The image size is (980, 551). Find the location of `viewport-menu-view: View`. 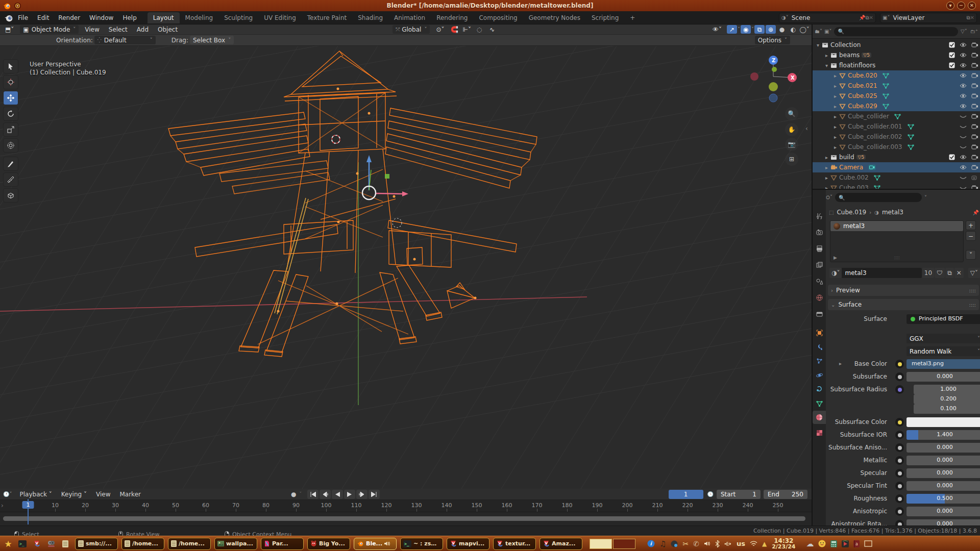

viewport-menu-view: View is located at coordinates (92, 30).